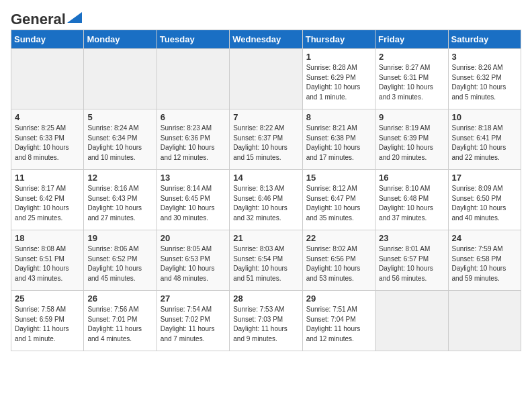  Describe the element at coordinates (339, 261) in the screenshot. I see `calendar-cell: 22Sunrise: 8:02 AM Sunset: 6:56 PM Dayli…` at that location.